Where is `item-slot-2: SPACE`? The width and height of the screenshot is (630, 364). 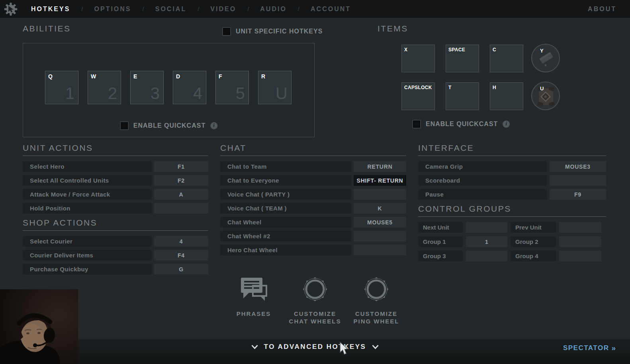 item-slot-2: SPACE is located at coordinates (462, 58).